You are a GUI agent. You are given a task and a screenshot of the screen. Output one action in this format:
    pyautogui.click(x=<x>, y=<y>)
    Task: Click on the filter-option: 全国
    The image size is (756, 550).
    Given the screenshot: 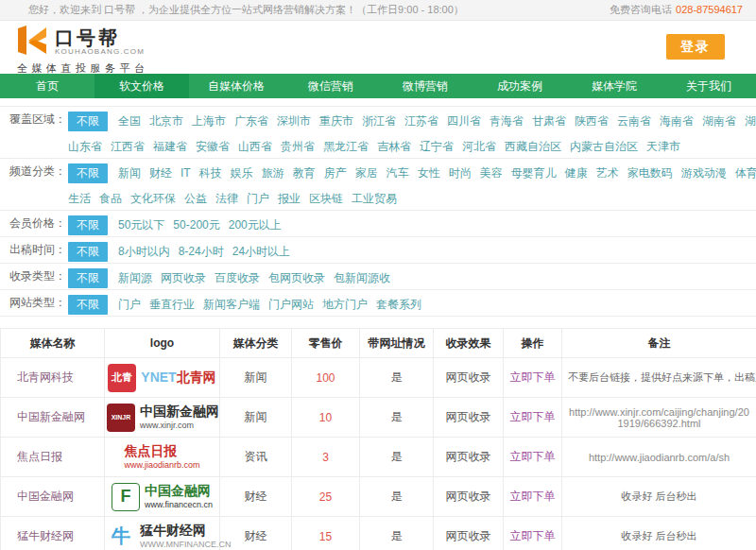 What is the action you would take?
    pyautogui.click(x=129, y=121)
    